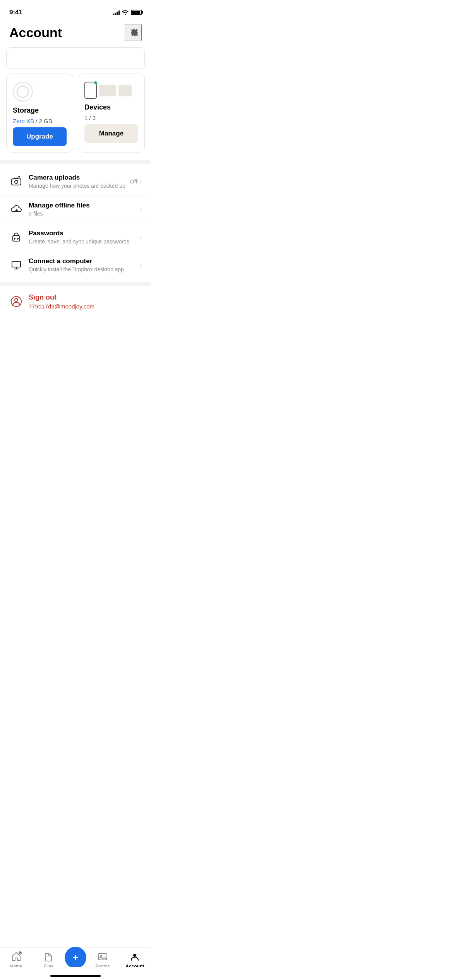  I want to click on devices-icon, so click(112, 90).